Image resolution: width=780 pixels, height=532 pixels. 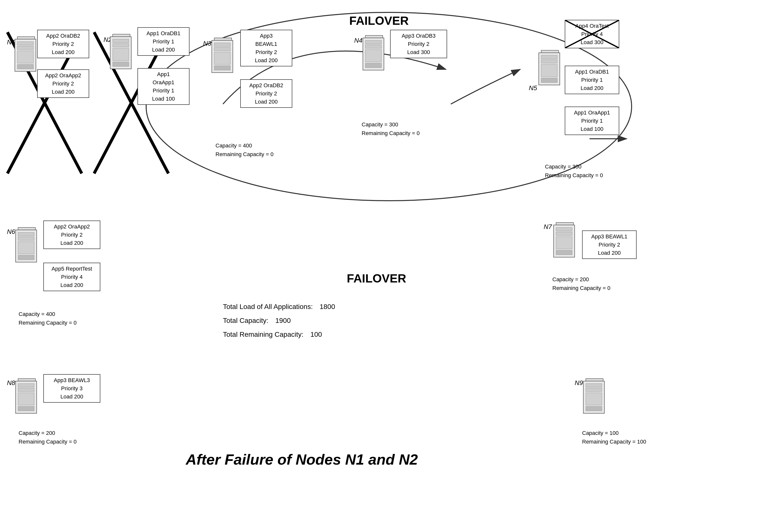 I want to click on node-n4-label: N4, so click(x=358, y=40).